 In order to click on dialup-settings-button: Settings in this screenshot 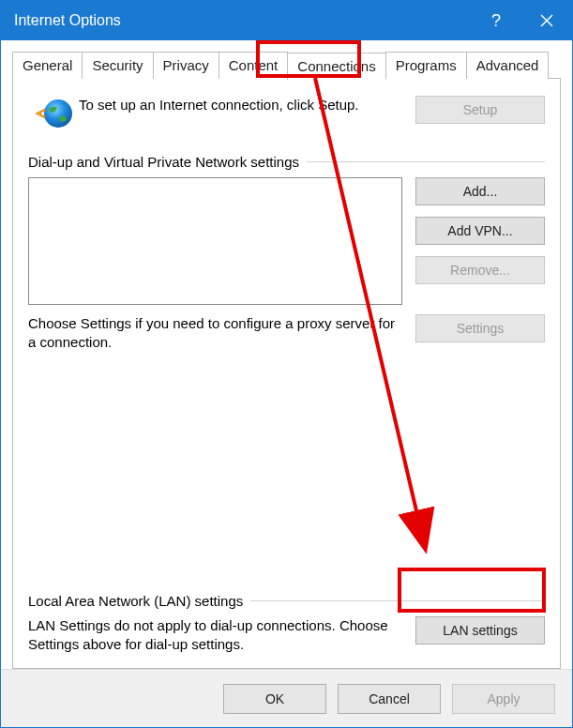, I will do `click(480, 328)`.